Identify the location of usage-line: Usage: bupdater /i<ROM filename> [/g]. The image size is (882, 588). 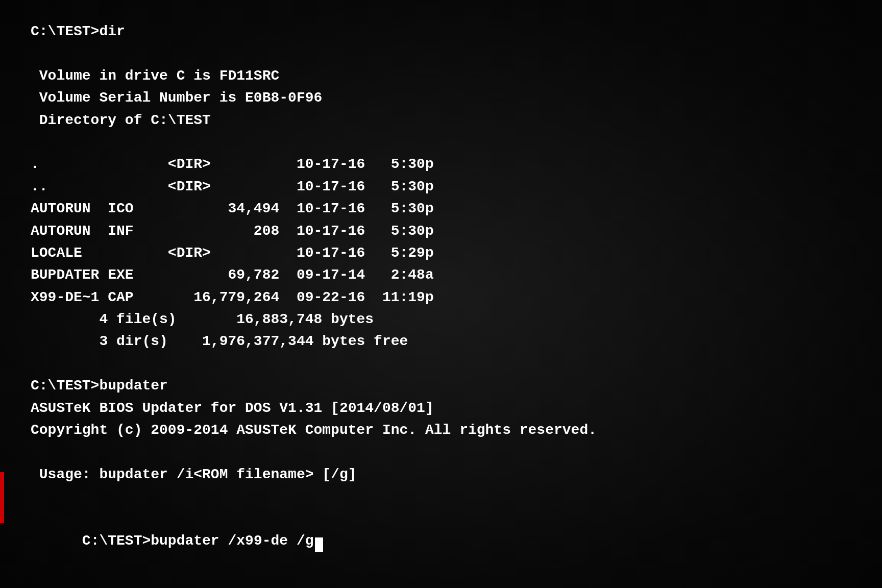
(441, 475).